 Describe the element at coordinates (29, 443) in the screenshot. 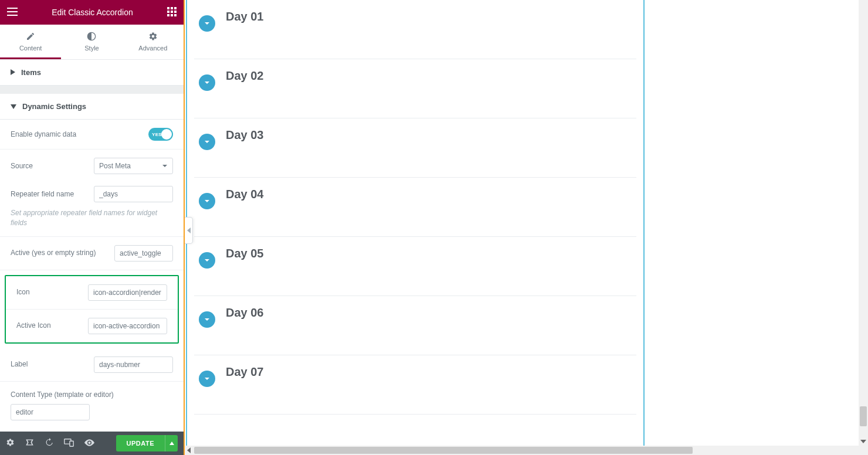

I see `footer-navigator-icon` at that location.